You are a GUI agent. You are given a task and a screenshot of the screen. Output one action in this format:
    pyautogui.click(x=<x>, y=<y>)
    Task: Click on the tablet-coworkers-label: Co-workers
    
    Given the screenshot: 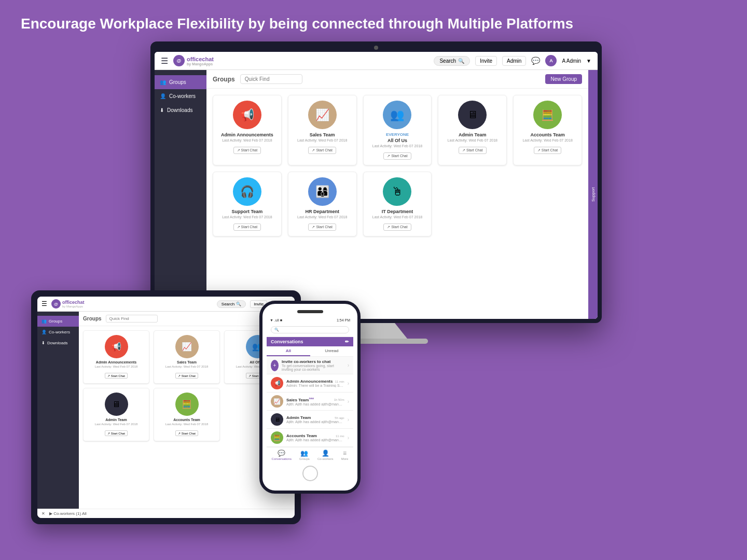 What is the action you would take?
    pyautogui.click(x=59, y=332)
    